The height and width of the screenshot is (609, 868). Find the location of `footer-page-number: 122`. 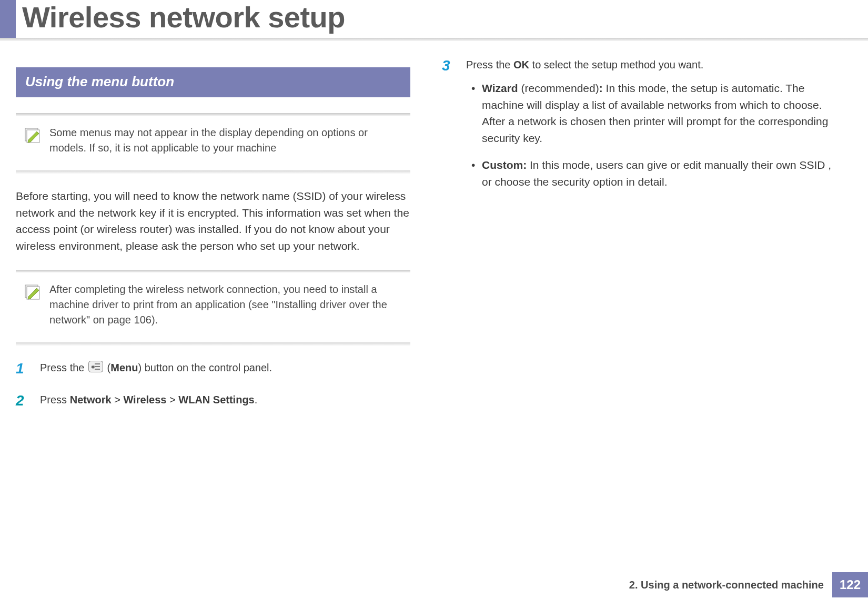

footer-page-number: 122 is located at coordinates (850, 585).